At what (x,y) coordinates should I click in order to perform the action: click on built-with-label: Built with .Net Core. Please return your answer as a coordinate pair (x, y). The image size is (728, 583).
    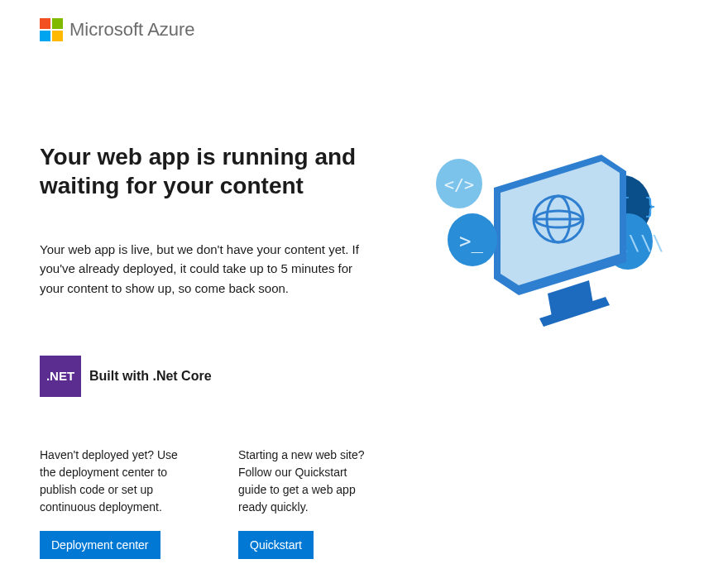
    Looking at the image, I should click on (151, 376).